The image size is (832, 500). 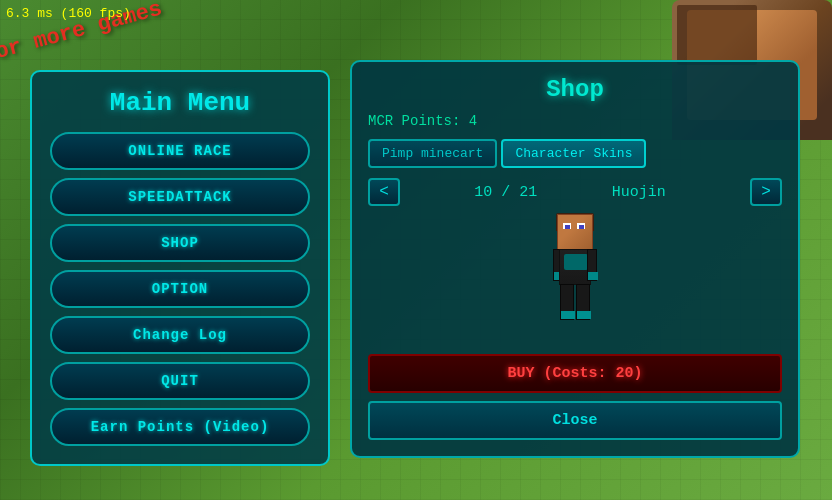 What do you see at coordinates (575, 90) in the screenshot?
I see `shop-title: Shop` at bounding box center [575, 90].